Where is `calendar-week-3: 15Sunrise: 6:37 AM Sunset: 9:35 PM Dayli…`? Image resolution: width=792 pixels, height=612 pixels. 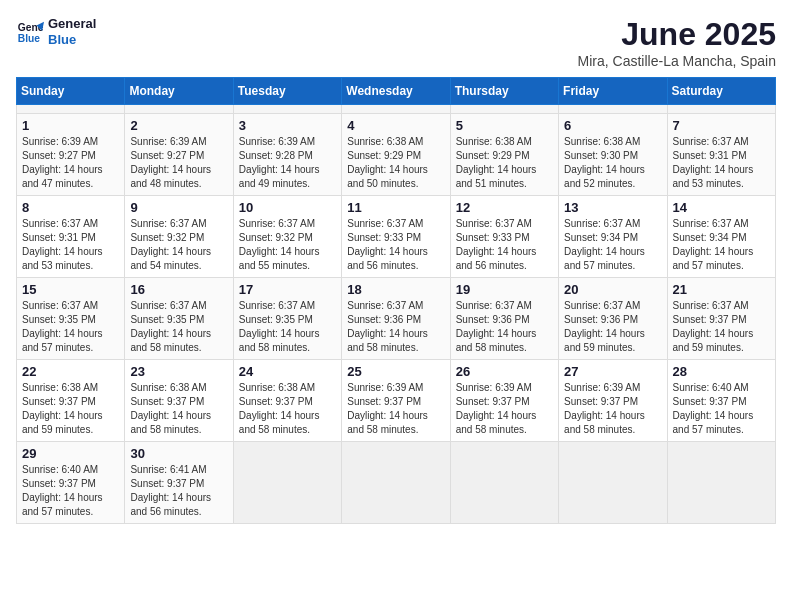
calendar-week-3: 15Sunrise: 6:37 AM Sunset: 9:35 PM Dayli… is located at coordinates (396, 319).